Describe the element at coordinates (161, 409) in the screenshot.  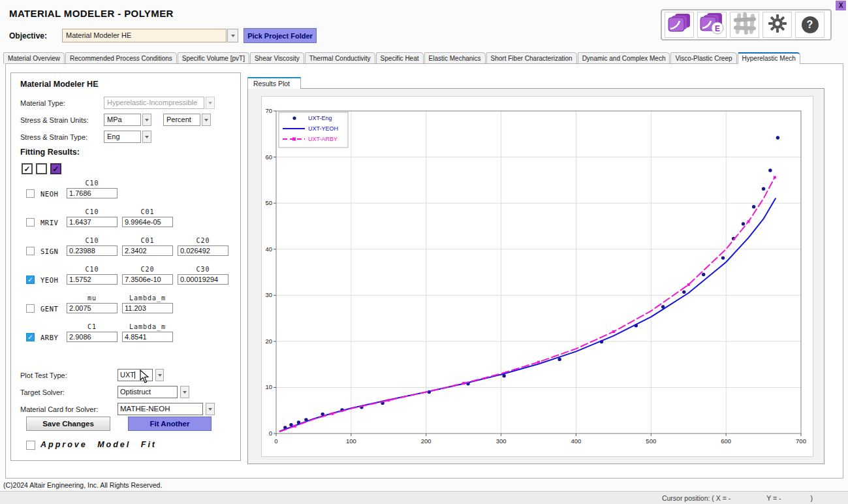
I see `material-card-input: MATHE-NEOH` at that location.